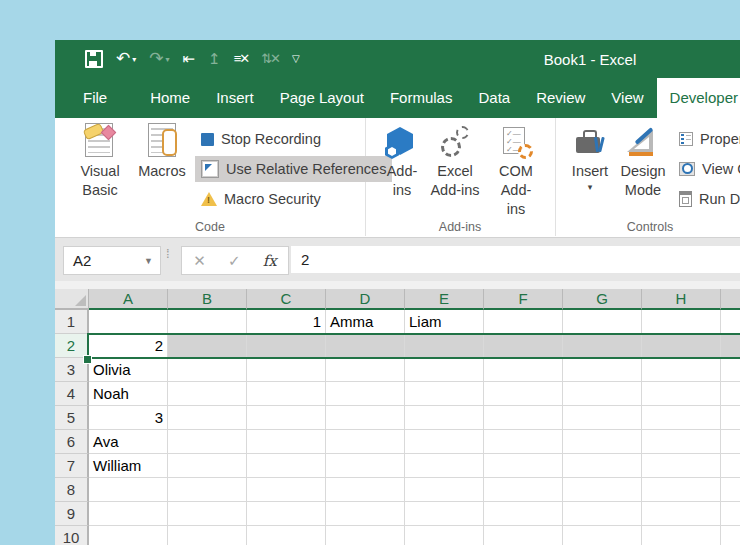 The image size is (740, 545). What do you see at coordinates (602, 490) in the screenshot?
I see `cell-G8` at bounding box center [602, 490].